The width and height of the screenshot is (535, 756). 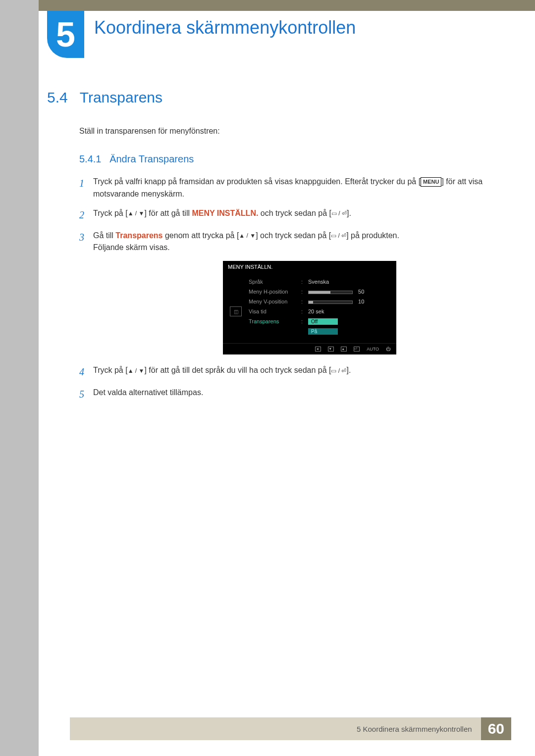 What do you see at coordinates (19, 378) in the screenshot?
I see `sidebar-stripe` at bounding box center [19, 378].